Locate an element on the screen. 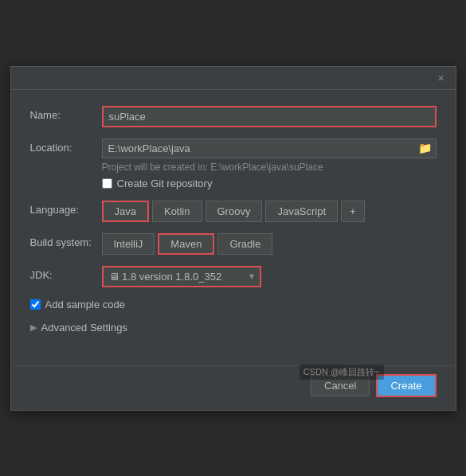 This screenshot has width=466, height=476. language-more-btn: + is located at coordinates (353, 212).